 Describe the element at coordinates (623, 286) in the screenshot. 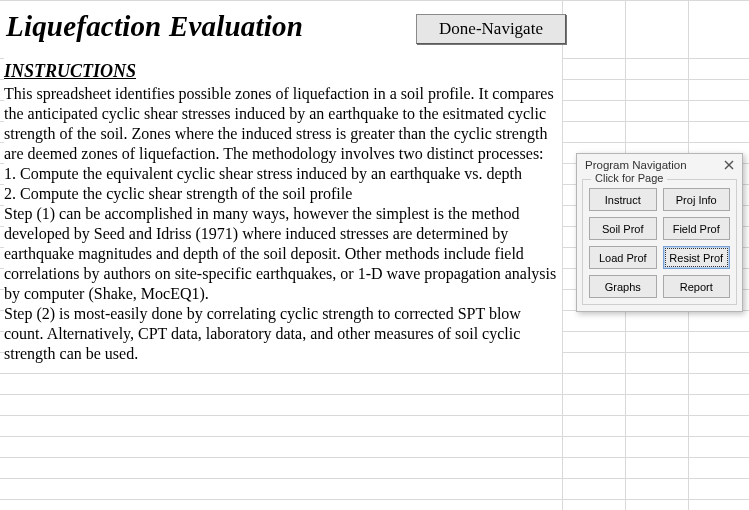

I see `nav-graphs-button: Graphs` at that location.